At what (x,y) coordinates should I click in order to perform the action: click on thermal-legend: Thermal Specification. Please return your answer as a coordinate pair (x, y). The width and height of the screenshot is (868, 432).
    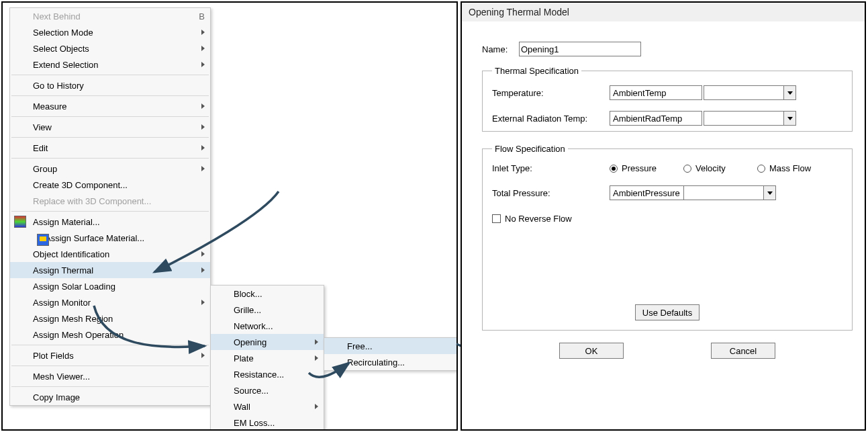
    Looking at the image, I should click on (537, 71).